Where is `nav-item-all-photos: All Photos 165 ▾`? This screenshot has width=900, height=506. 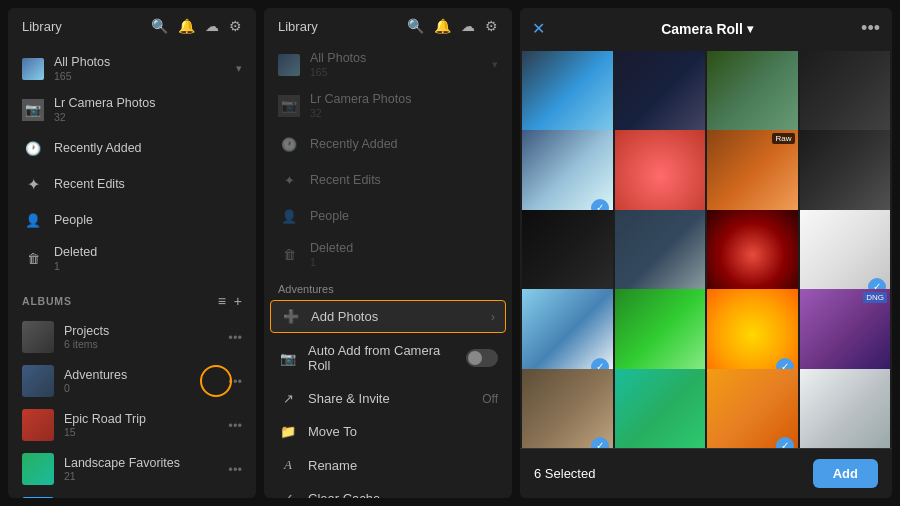 nav-item-all-photos: All Photos 165 ▾ is located at coordinates (132, 68).